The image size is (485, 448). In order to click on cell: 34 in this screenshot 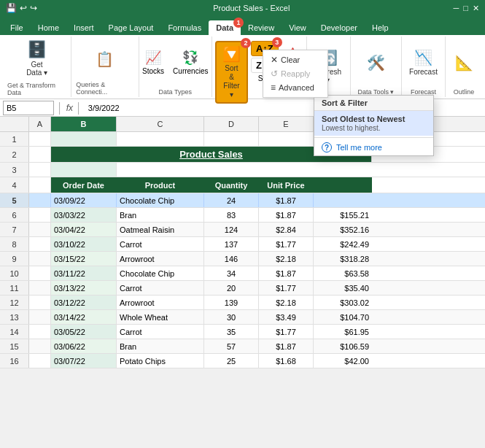, I will do `click(232, 273)`.